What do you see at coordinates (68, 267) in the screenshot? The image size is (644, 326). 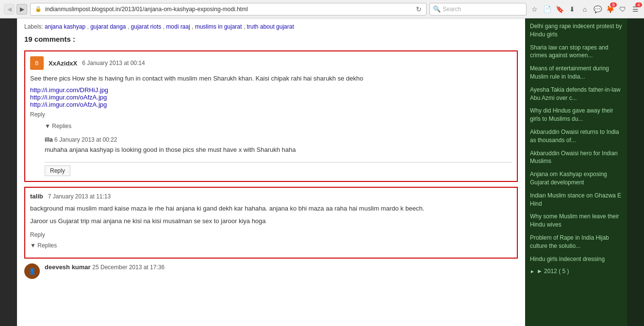 I see `comment-author-3: deevesh kumar` at bounding box center [68, 267].